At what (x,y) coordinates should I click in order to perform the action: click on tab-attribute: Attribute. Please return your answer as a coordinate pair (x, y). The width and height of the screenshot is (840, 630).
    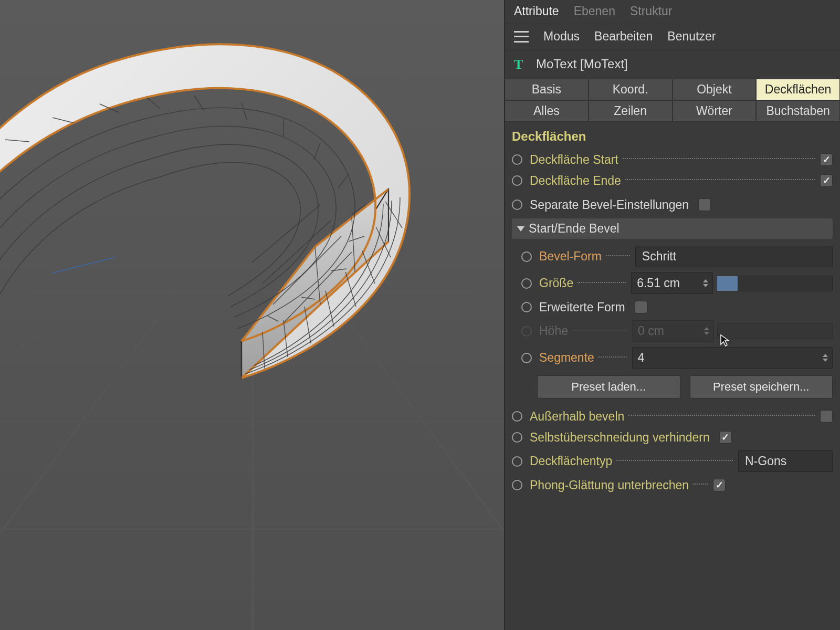
    Looking at the image, I should click on (537, 12).